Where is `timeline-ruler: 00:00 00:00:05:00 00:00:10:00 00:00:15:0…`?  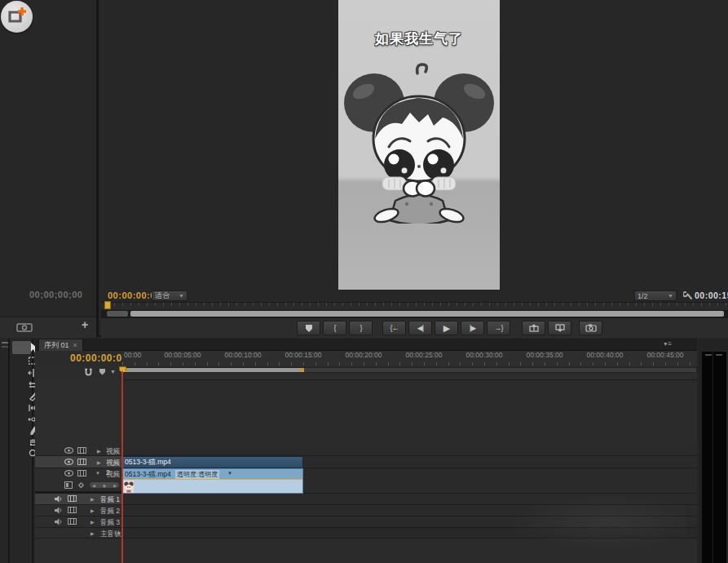
timeline-ruler: 00:00 00:00:05:00 00:00:10:00 00:00:15:0… is located at coordinates (409, 359).